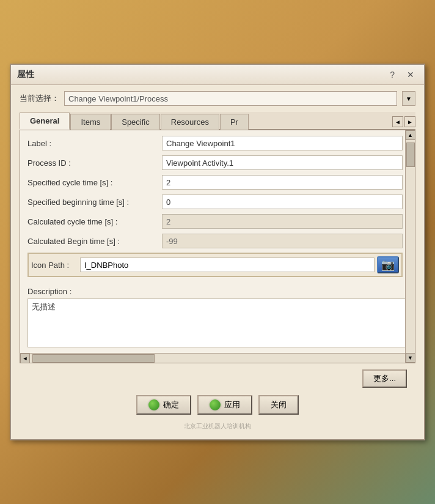 The image size is (435, 504). Describe the element at coordinates (404, 122) in the screenshot. I see `tab-nav: ◄ ►` at that location.